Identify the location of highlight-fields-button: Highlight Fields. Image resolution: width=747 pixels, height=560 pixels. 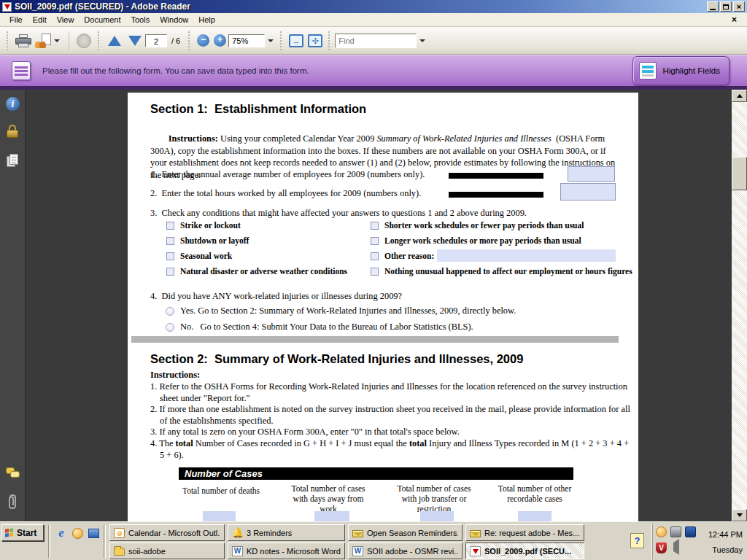
(681, 71).